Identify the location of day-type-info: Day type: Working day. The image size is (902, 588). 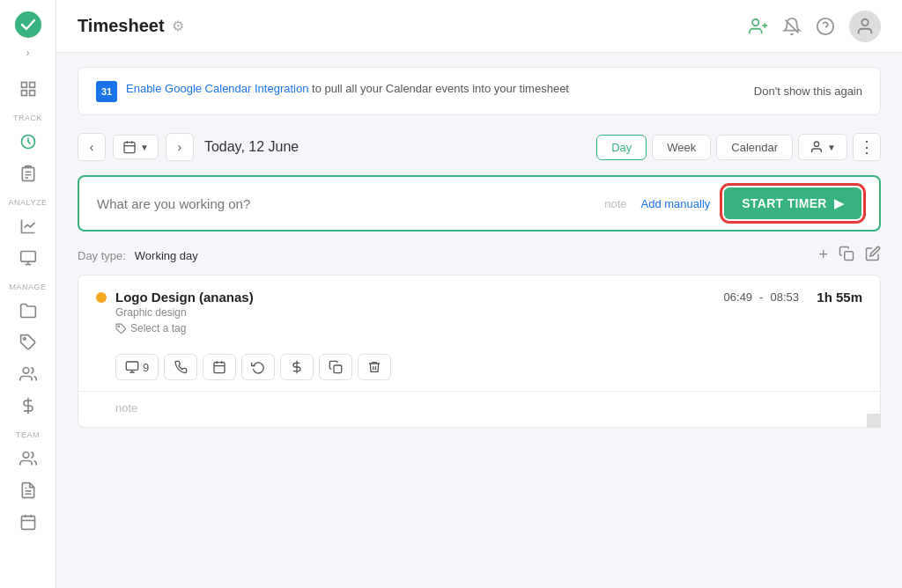
(137, 255).